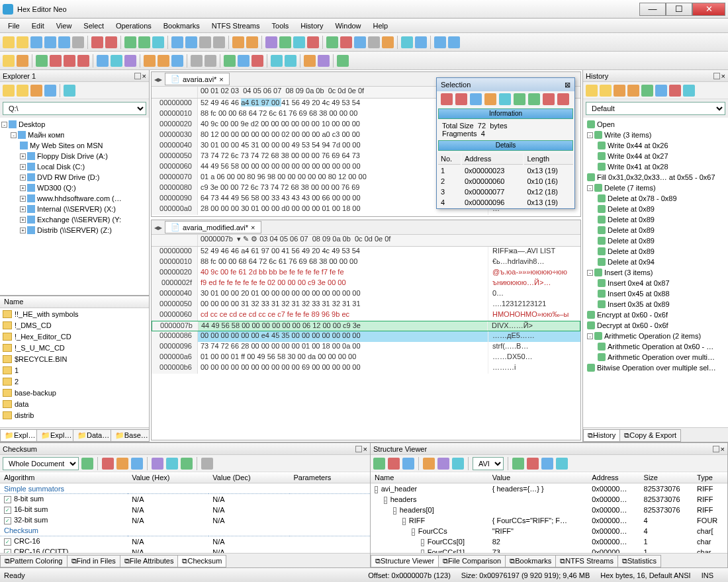 The width and height of the screenshot is (728, 582). What do you see at coordinates (655, 167) in the screenshot?
I see `history-item: Write 0x41 at 0x28` at bounding box center [655, 167].